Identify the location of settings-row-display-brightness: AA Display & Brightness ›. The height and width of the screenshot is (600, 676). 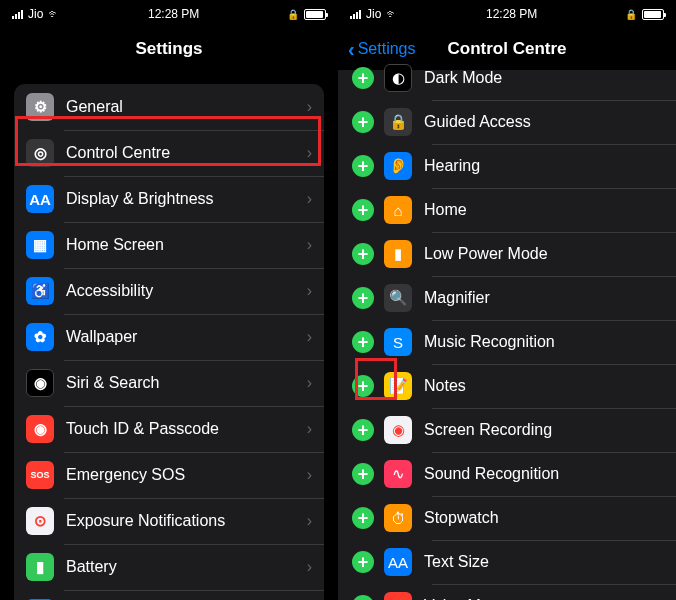
(169, 199).